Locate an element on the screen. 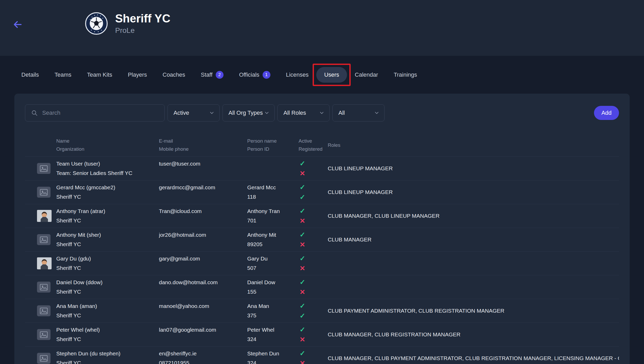 The height and width of the screenshot is (364, 644). tab-calendar: Calendar is located at coordinates (366, 75).